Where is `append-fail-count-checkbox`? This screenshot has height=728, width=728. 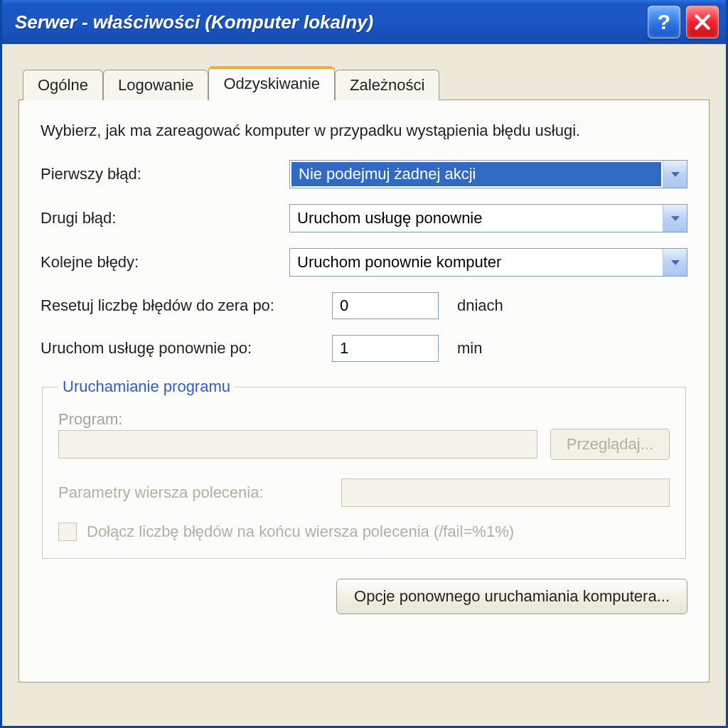 append-fail-count-checkbox is located at coordinates (68, 532).